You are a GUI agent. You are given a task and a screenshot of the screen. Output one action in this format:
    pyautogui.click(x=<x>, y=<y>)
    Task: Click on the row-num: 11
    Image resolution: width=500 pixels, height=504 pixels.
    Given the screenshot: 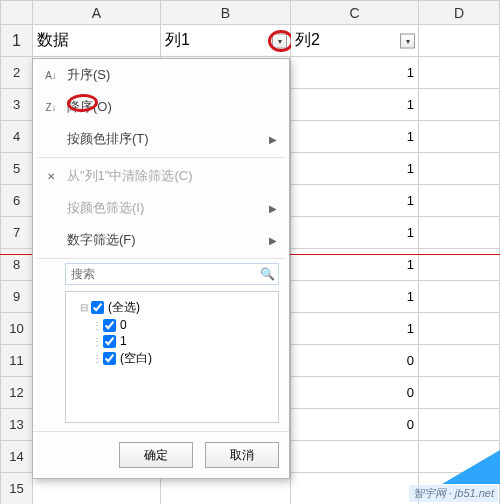 What is the action you would take?
    pyautogui.click(x=17, y=361)
    